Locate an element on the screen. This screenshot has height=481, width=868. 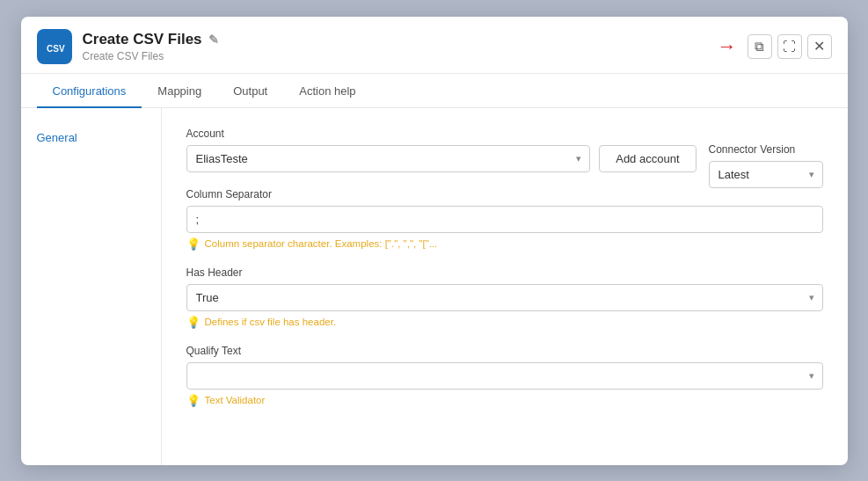
sidebar: General is located at coordinates (91, 287).